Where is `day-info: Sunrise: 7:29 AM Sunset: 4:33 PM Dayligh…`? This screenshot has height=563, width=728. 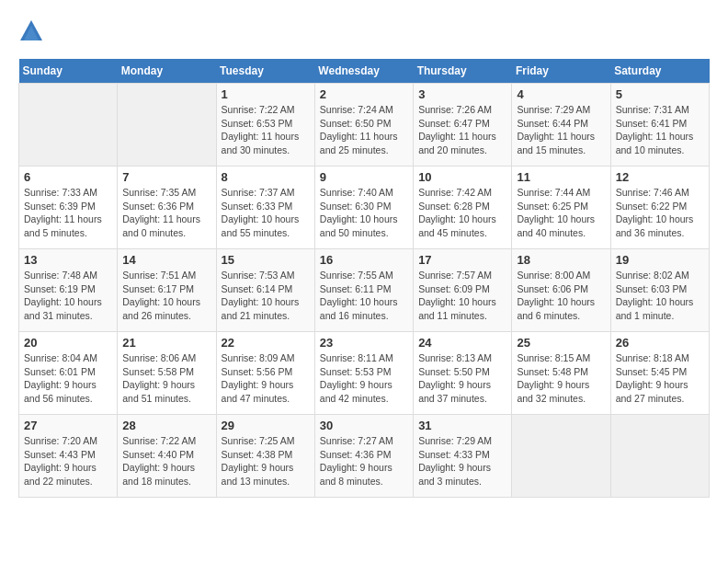 day-info: Sunrise: 7:29 AM Sunset: 4:33 PM Dayligh… is located at coordinates (462, 462).